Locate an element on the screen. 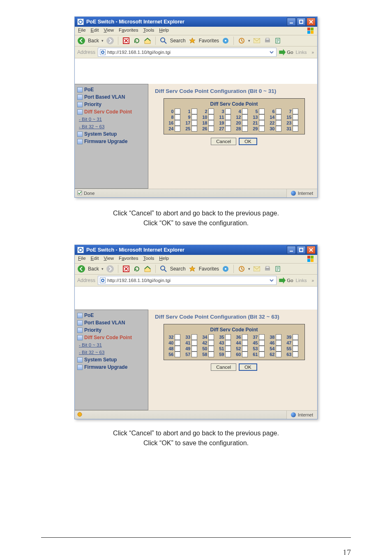 Image resolution: width=392 pixels, height=555 pixels. sidebar-sub-bit0: - Bit 0 ~ 31 is located at coordinates (112, 345).